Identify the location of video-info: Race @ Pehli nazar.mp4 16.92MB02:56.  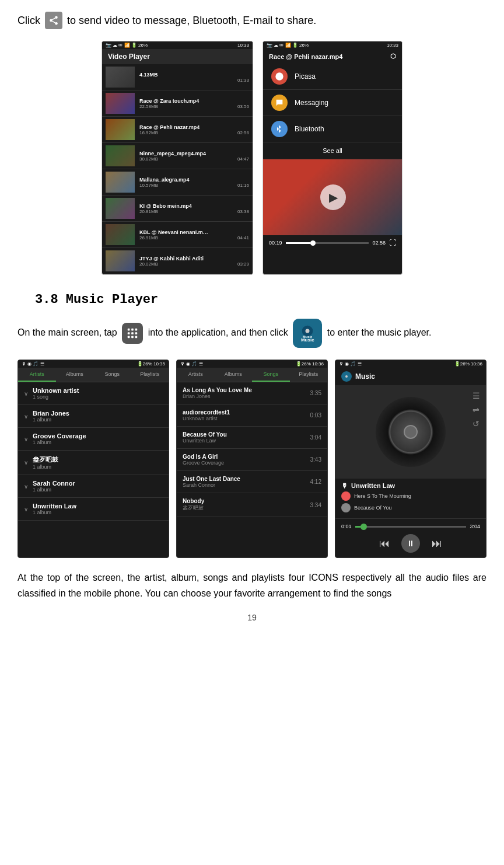
(194, 130).